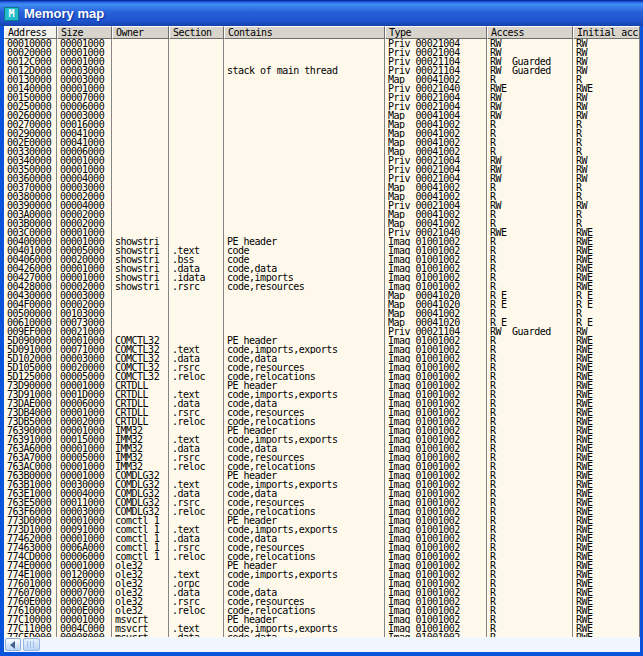 The image size is (643, 656). I want to click on table-row: 763AC00000001000IMM32.reloccode,relocati…, so click(322, 466).